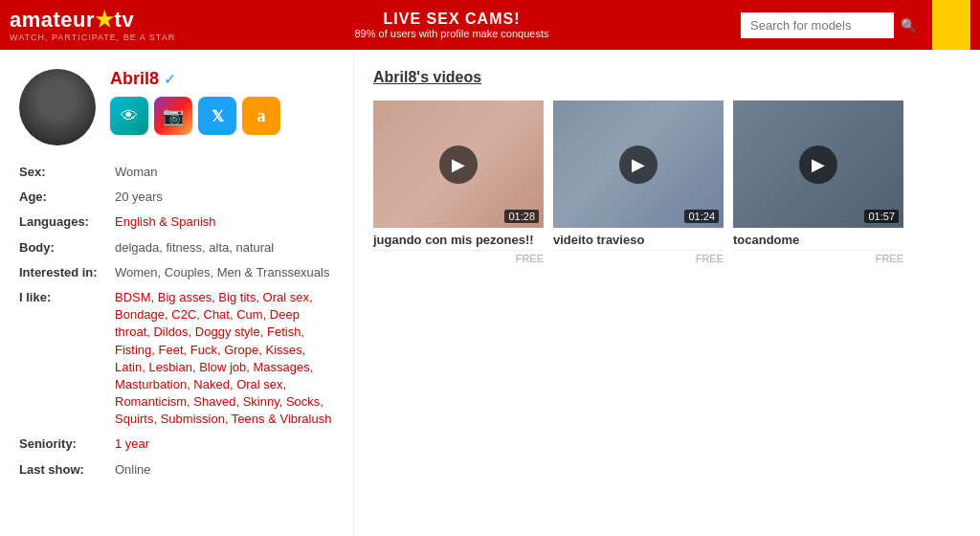 The height and width of the screenshot is (536, 980). What do you see at coordinates (452, 25) in the screenshot?
I see `live-cams-banner: LIVE SEX CAMS! 89% of users with profile…` at bounding box center [452, 25].